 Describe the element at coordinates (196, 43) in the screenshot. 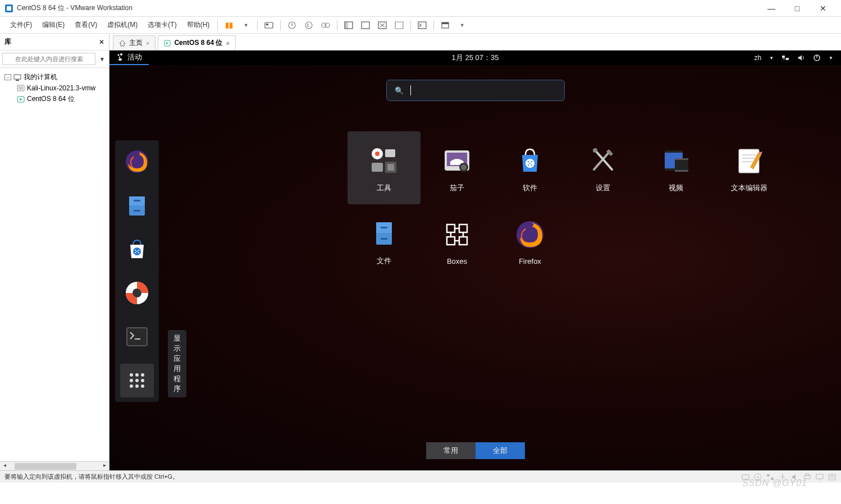

I see `tab-centos: CentOS 8 64 位 ×` at that location.